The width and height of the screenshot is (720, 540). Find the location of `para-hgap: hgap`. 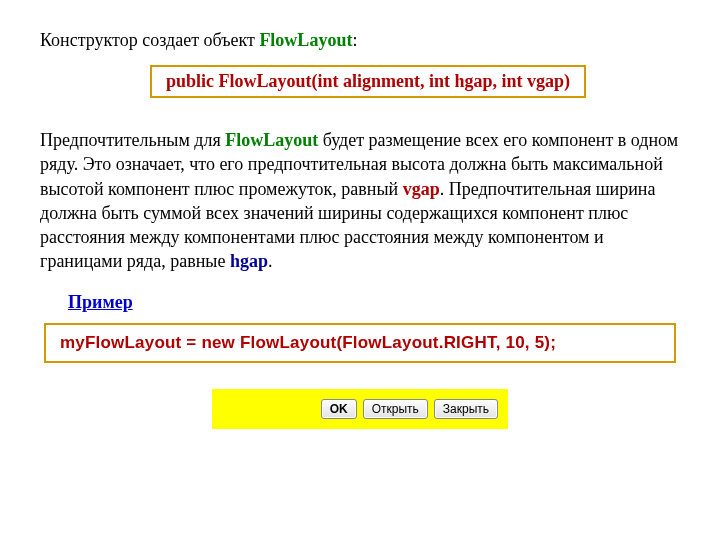

para-hgap: hgap is located at coordinates (249, 261).